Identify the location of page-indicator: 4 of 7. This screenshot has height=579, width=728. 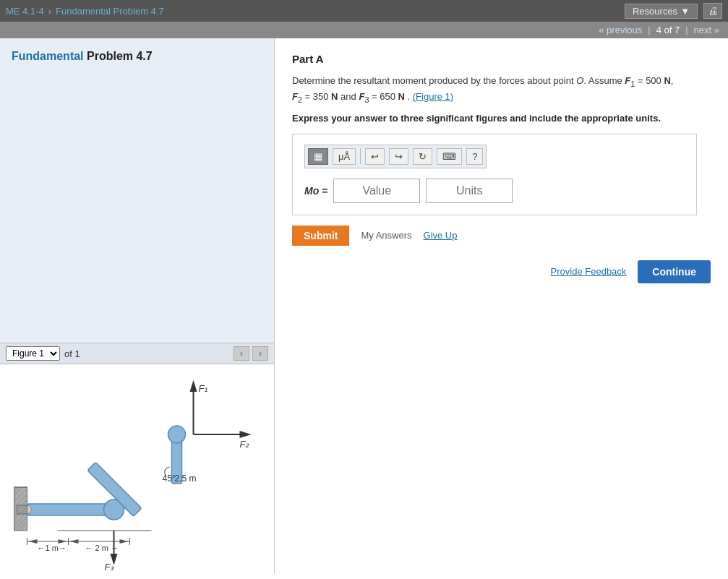
(668, 30).